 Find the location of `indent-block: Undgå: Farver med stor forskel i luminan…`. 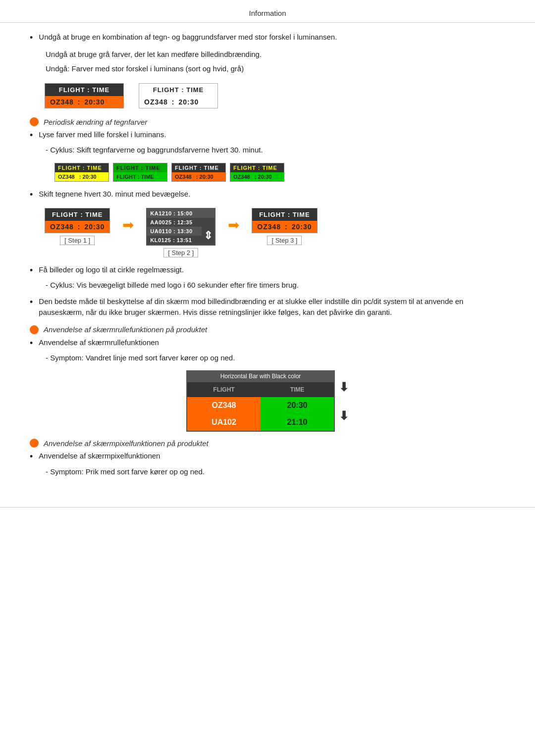

indent-block: Undgå: Farver med stor forskel i luminan… is located at coordinates (275, 69).